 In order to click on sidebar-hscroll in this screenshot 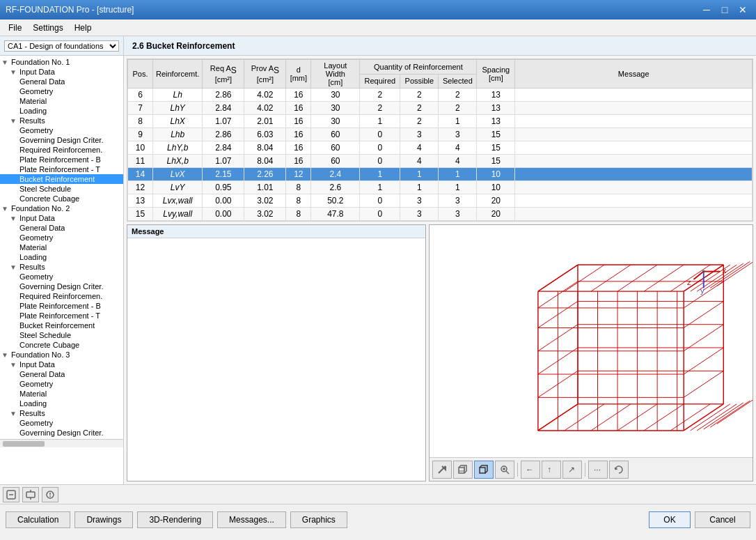, I will do `click(61, 443)`.